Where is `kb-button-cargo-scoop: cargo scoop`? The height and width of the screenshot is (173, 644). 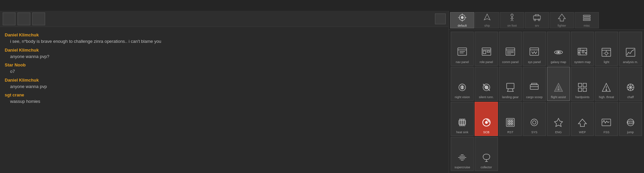
kb-button-cargo-scoop: cargo scoop is located at coordinates (534, 84).